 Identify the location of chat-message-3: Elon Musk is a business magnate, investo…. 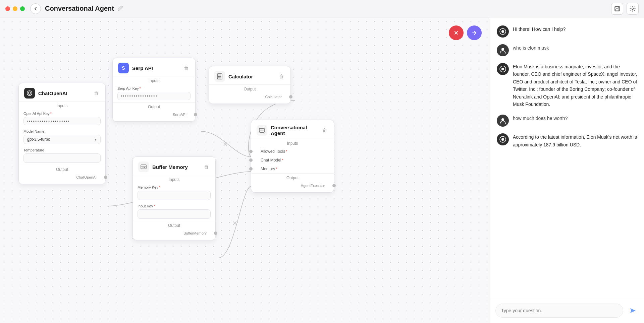
(567, 85).